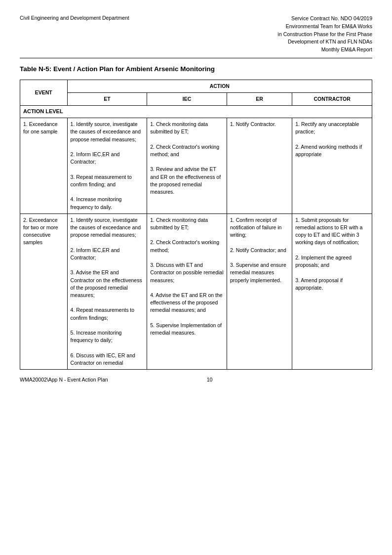  I want to click on page-title: Table N-5: Event / Action Plan for Ambie…, so click(196, 69).